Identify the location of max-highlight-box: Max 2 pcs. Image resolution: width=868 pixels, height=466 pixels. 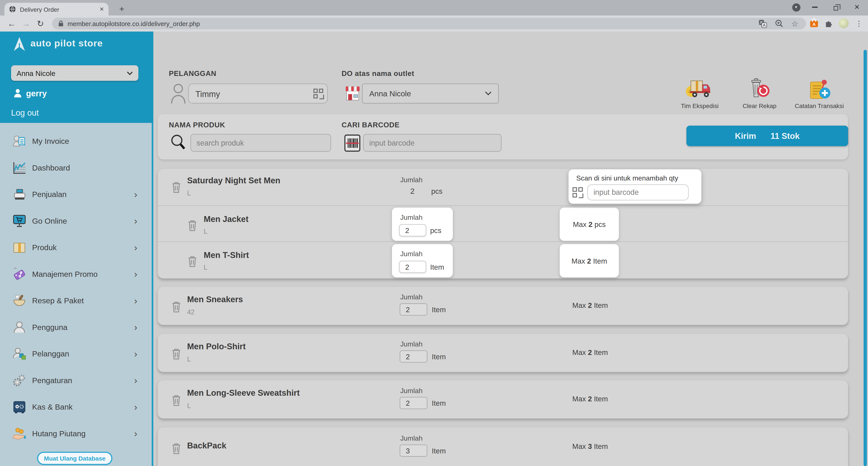
(589, 224).